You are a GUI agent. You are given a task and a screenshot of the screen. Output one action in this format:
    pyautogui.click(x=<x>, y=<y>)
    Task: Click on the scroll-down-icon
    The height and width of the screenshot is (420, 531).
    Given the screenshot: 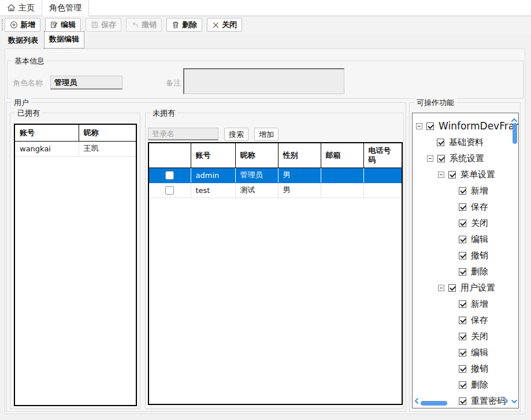 What is the action you would take?
    pyautogui.click(x=514, y=402)
    